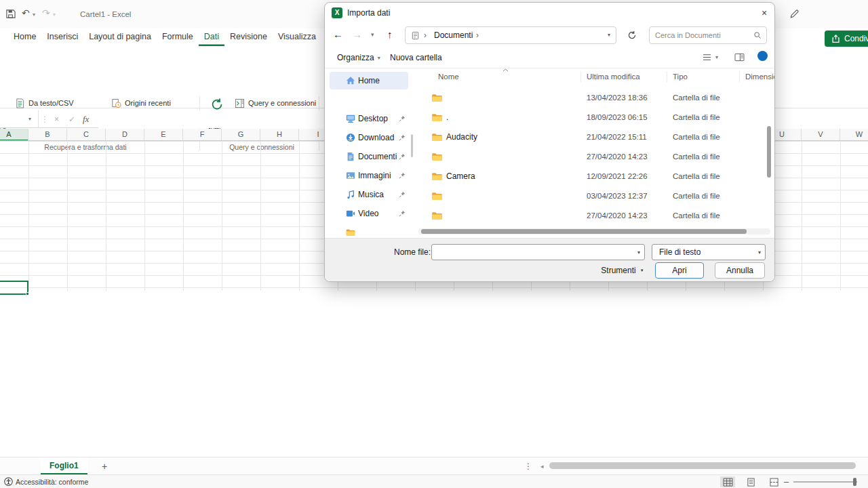  Describe the element at coordinates (623, 270) in the screenshot. I see `tools-button: Strumenti ▼` at that location.